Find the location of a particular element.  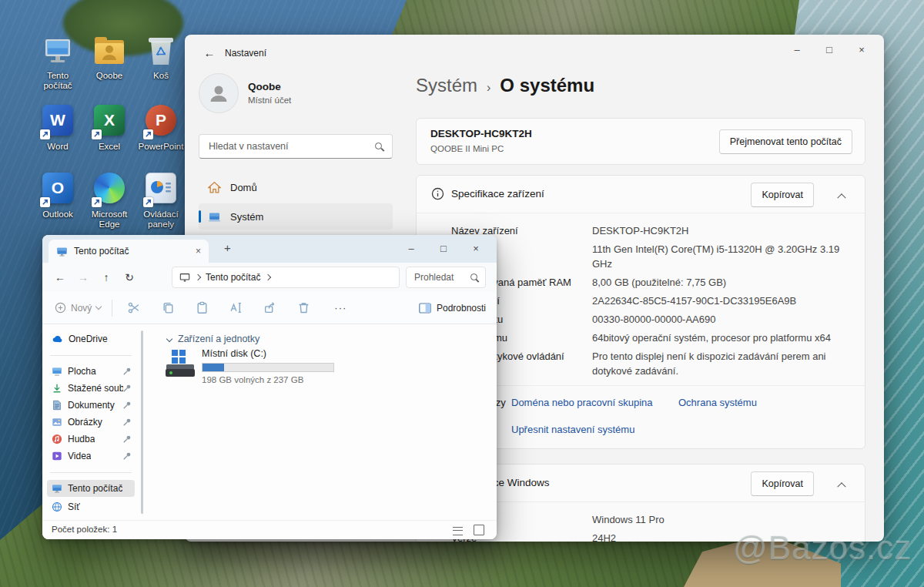

sidebar-item-network: Síť is located at coordinates (91, 507).